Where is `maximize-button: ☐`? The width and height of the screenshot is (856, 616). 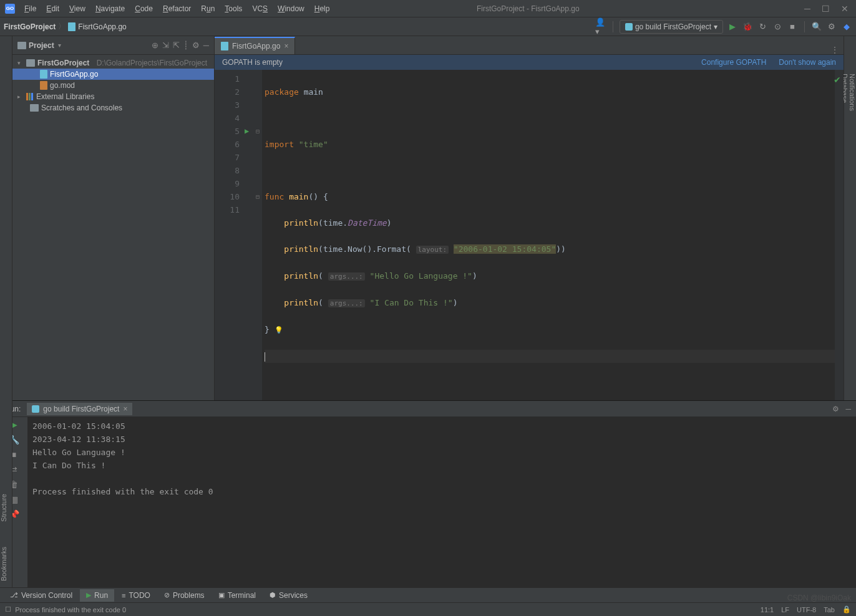 maximize-button: ☐ is located at coordinates (826, 9).